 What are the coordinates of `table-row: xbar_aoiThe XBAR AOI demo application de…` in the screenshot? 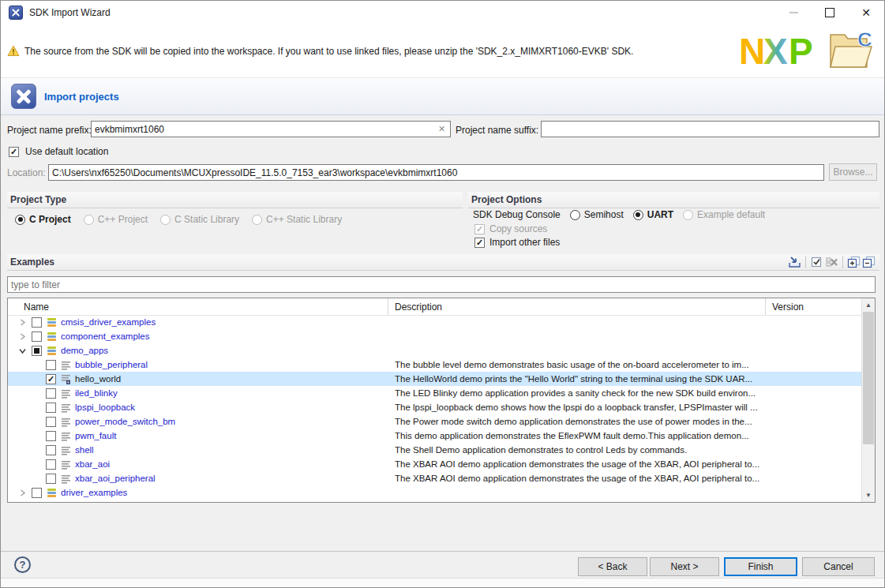 It's located at (434, 464).